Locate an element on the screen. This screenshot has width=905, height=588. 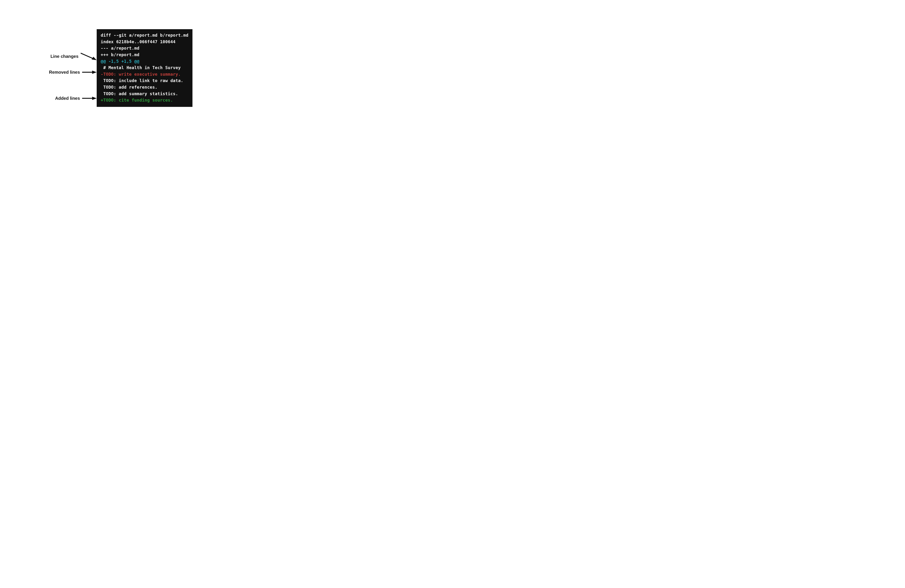
diff-index-line: index 6218b4e..066f447 100644 is located at coordinates (144, 42).